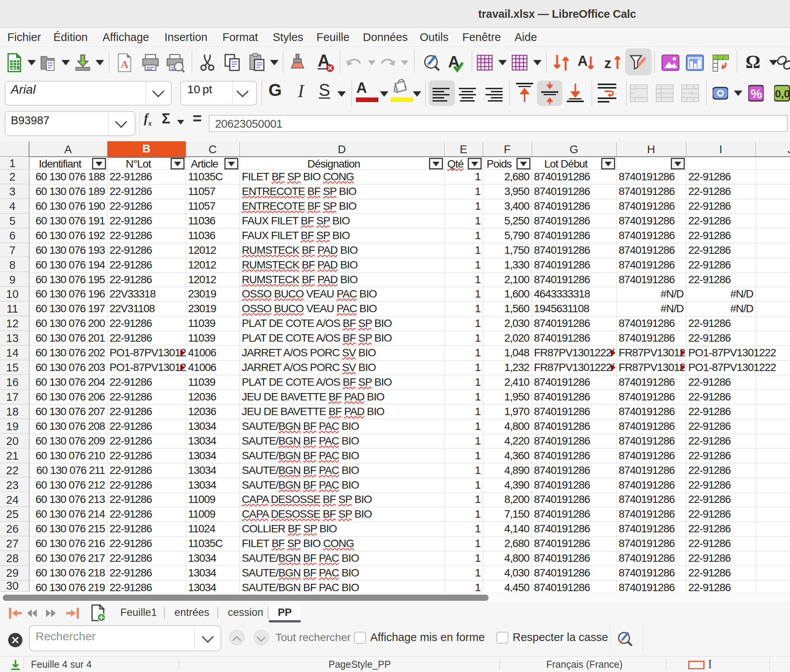  Describe the element at coordinates (753, 62) in the screenshot. I see `svg-text: Ω` at that location.